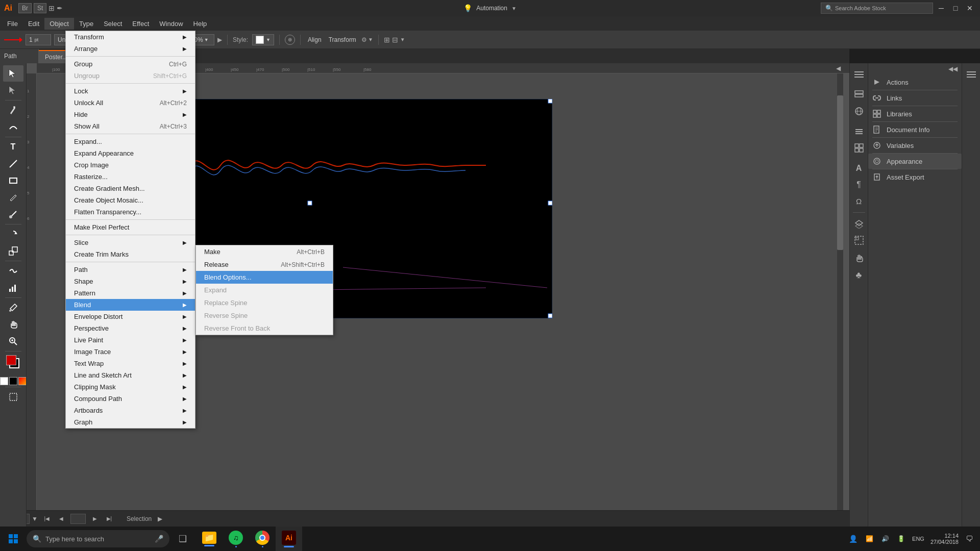 The width and height of the screenshot is (980, 551). Describe the element at coordinates (859, 259) in the screenshot. I see `hand2-icon` at that location.